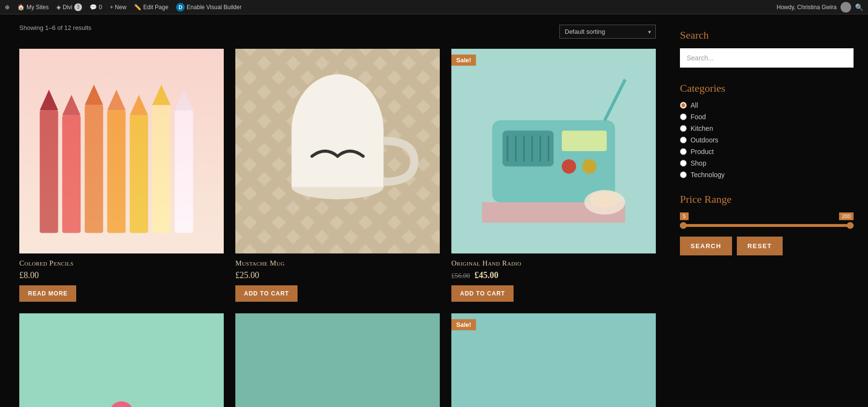 The height and width of the screenshot is (407, 868). I want to click on price-search-button: SEARCH, so click(706, 246).